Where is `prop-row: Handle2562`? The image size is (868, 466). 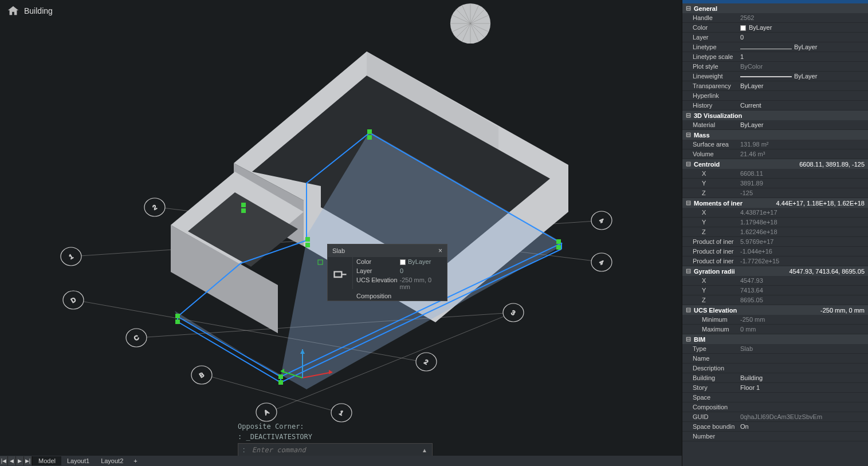
prop-row: Handle2562 is located at coordinates (775, 18).